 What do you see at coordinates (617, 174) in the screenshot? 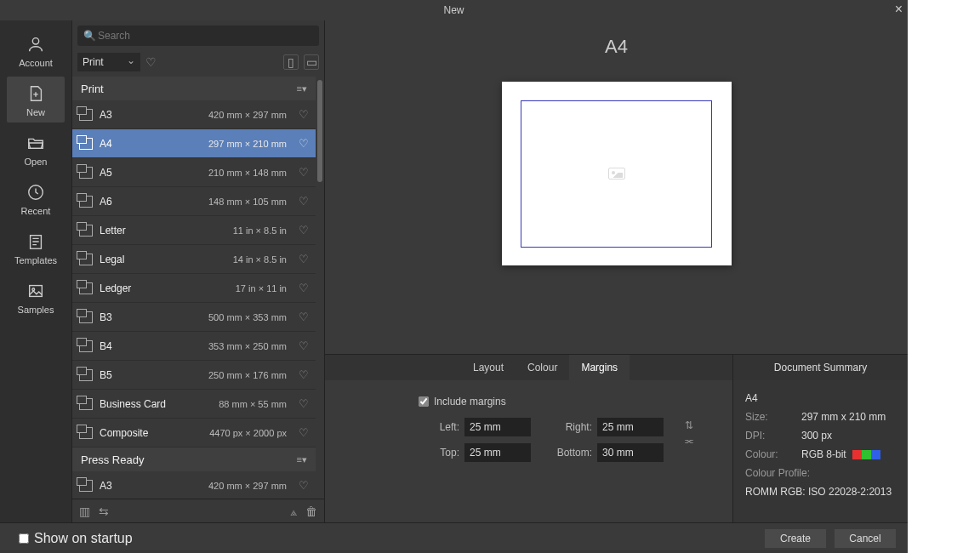
I see `page-preview` at bounding box center [617, 174].